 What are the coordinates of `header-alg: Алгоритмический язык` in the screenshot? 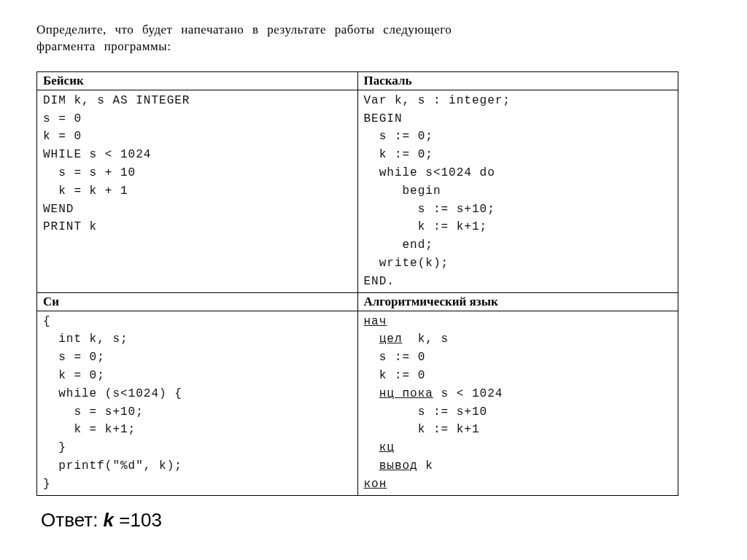 It's located at (518, 302).